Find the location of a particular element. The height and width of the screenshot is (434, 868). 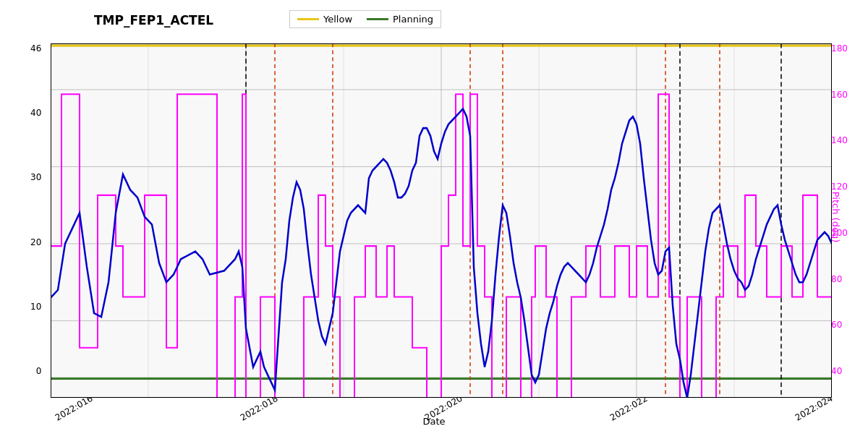

legend: Yellow Planning is located at coordinates (365, 19).